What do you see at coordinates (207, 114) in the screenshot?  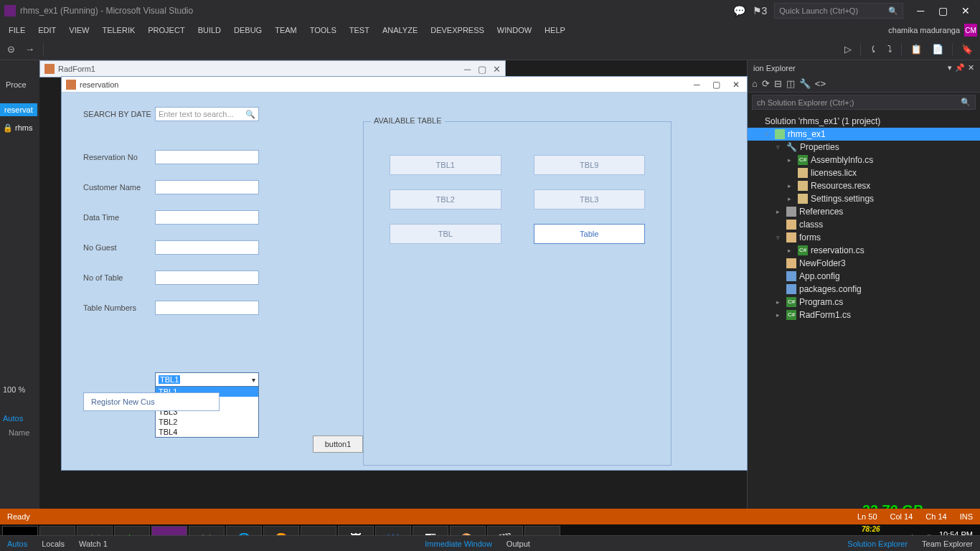 I see `search-by-date-input: Enter text to search... 🔍` at bounding box center [207, 114].